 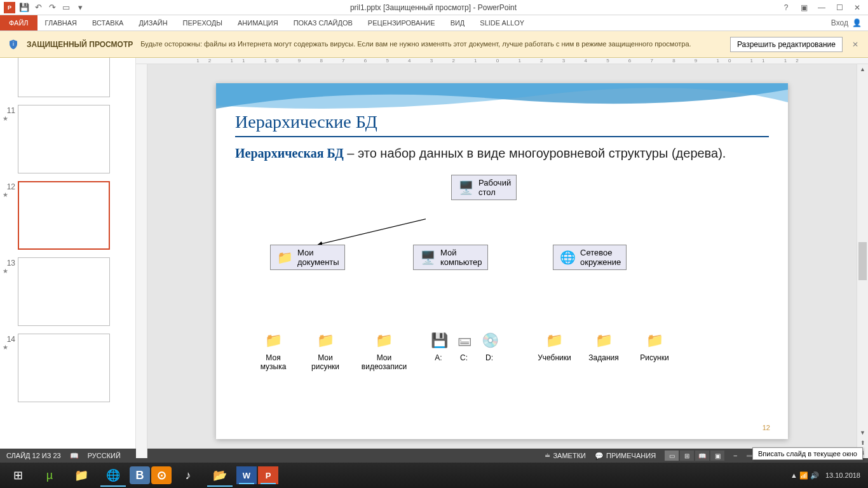 What do you see at coordinates (220, 475) in the screenshot?
I see `taskbar-folder-icon: 📂` at bounding box center [220, 475].